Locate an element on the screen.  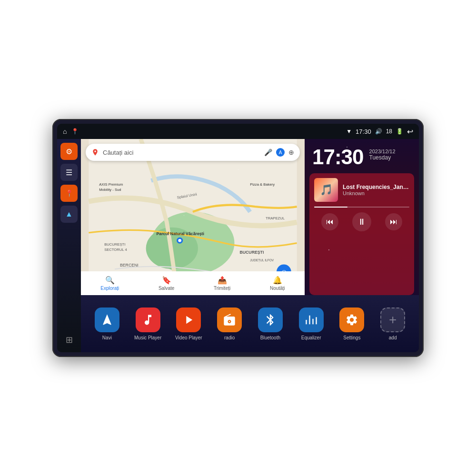
wifi-icon: ▼ is located at coordinates (349, 131).